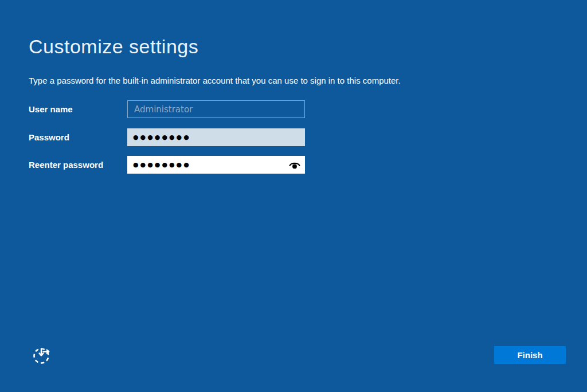 The width and height of the screenshot is (587, 392). What do you see at coordinates (214, 80) in the screenshot?
I see `page-subtitle: Type a password for the built-in adminis…` at bounding box center [214, 80].